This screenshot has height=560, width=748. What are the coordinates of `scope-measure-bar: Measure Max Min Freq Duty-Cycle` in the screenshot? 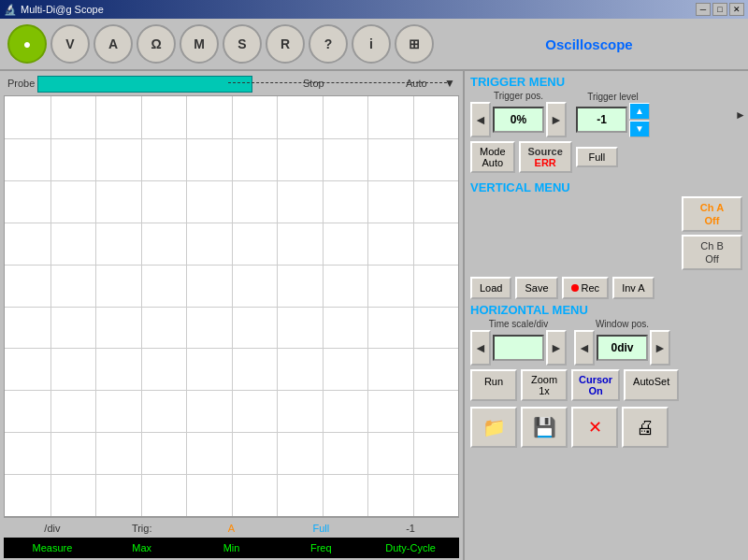 It's located at (232, 548).